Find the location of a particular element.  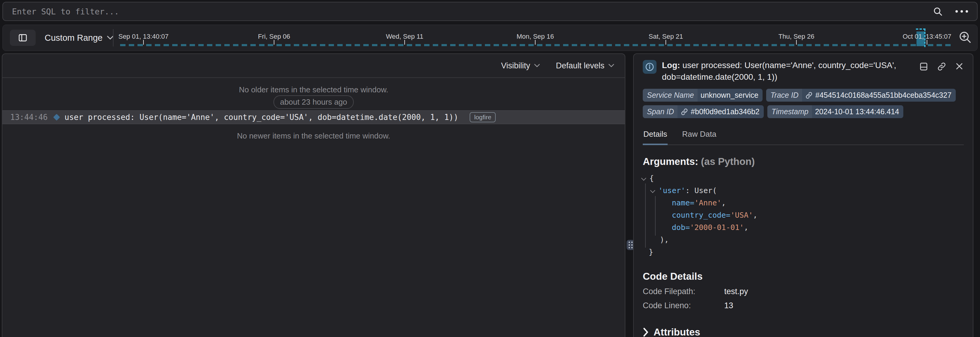

code-detail-label: Code Filepath: is located at coordinates (684, 292).